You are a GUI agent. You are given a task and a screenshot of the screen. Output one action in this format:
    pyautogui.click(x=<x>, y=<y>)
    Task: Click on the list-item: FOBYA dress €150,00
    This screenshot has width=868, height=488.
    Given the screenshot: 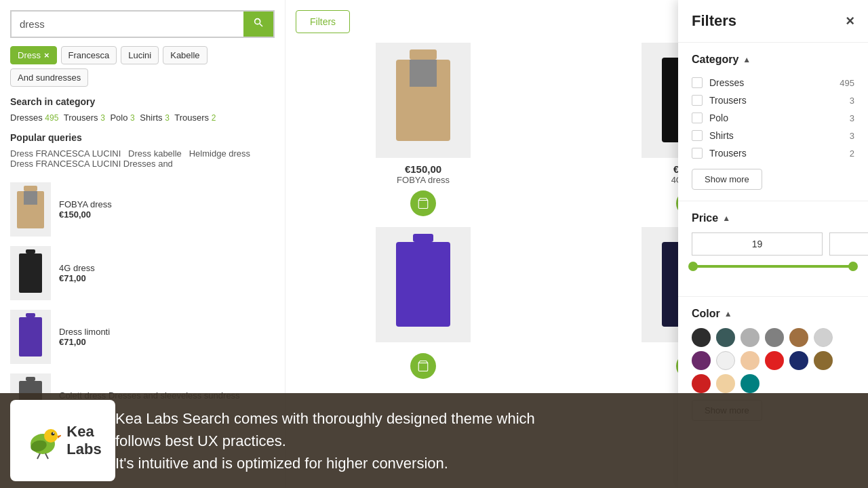 What is the action you would take?
    pyautogui.click(x=142, y=209)
    